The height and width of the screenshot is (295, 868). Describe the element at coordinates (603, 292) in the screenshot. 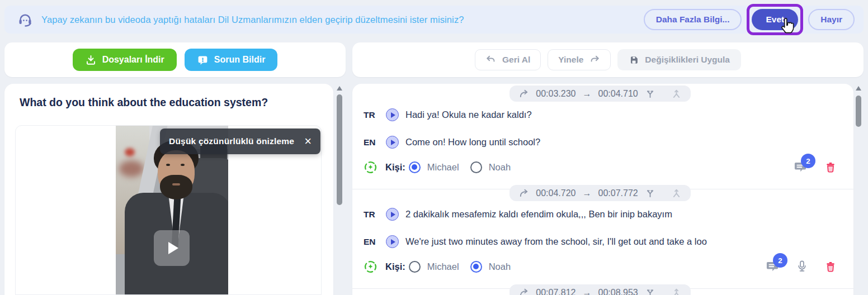

I see `segment-row: 00:07.812 → 00:08.953` at that location.